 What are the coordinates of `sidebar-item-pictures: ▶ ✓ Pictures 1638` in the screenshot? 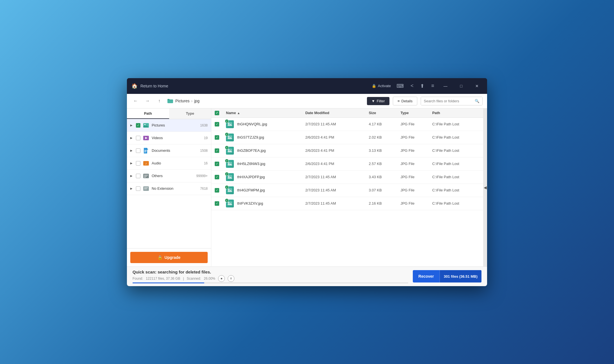 It's located at (169, 125).